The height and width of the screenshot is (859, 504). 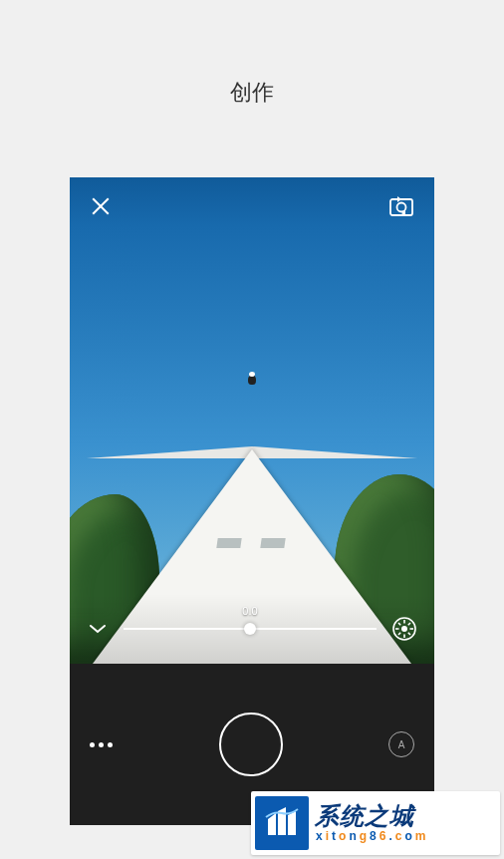 What do you see at coordinates (250, 629) in the screenshot?
I see `slider-handle` at bounding box center [250, 629].